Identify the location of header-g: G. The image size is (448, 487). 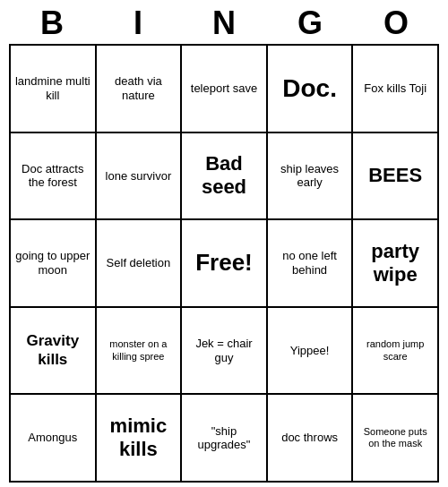
(310, 23).